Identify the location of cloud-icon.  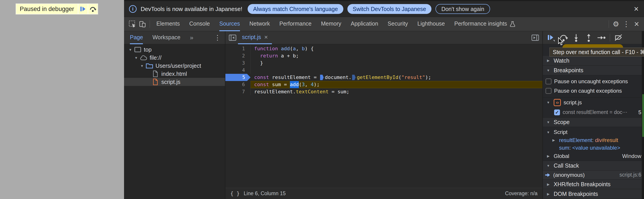
(144, 58).